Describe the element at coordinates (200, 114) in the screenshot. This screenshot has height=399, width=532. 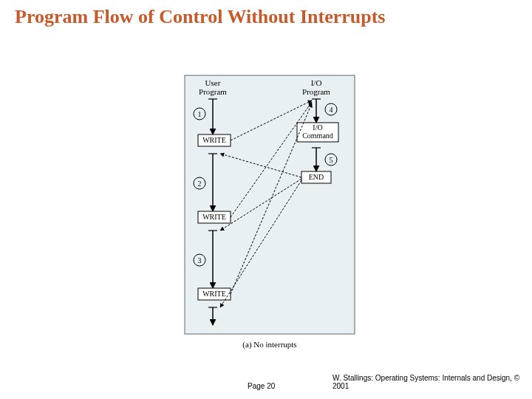
I see `circle-1-label: 1` at that location.